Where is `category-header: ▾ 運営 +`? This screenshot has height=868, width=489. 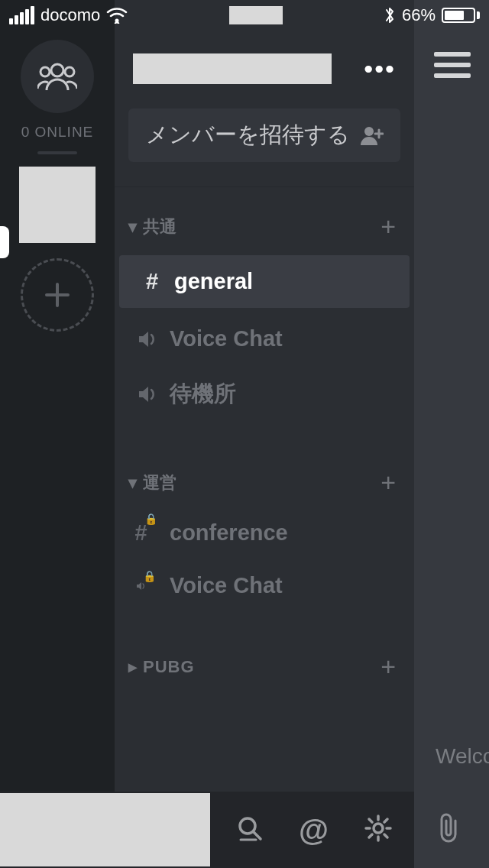 category-header: ▾ 運営 + is located at coordinates (264, 483).